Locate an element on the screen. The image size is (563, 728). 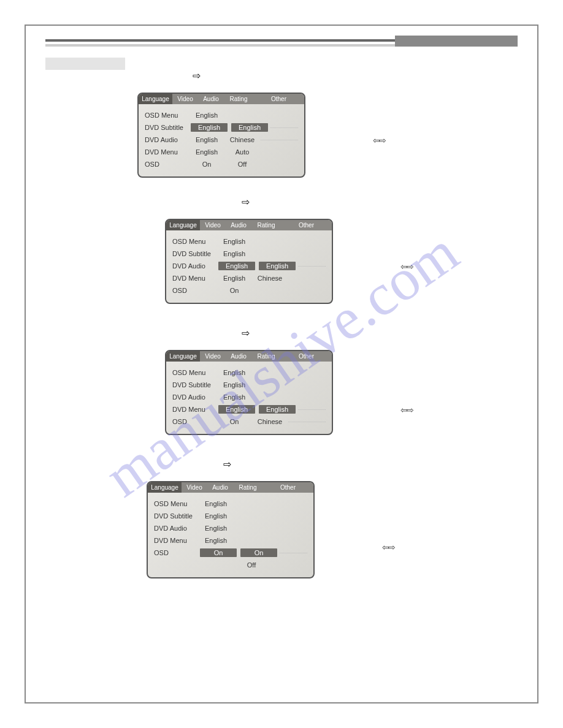
panel-block-4: Language Video Audio Rating Other OSD Me… is located at coordinates (282, 529).